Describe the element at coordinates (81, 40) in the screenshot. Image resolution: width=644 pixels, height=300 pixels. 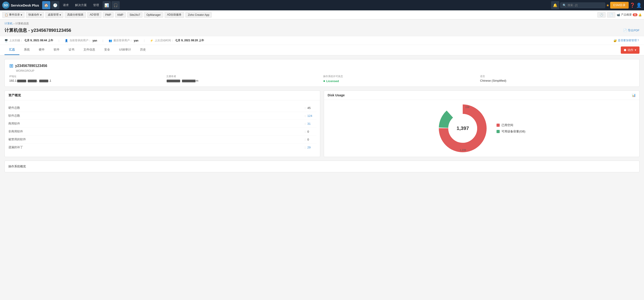
I see `current-user-item: 👤 当前登录的用户： yan` at that location.